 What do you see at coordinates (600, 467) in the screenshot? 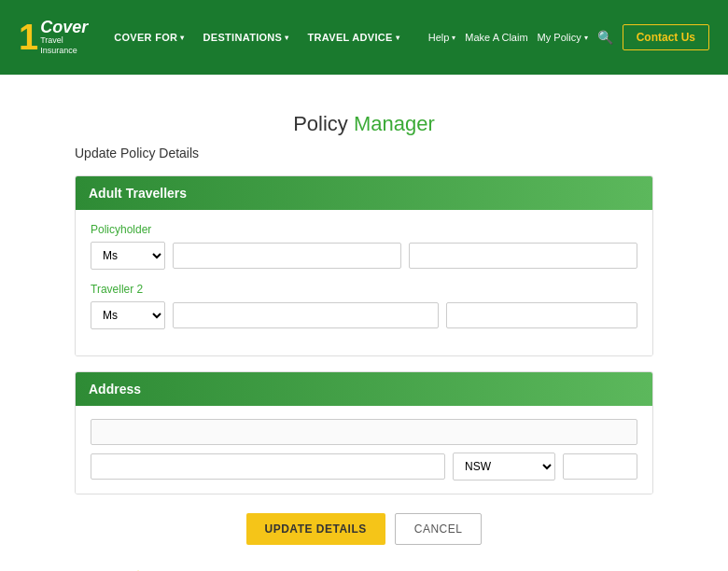
I see `address-postcode-input` at bounding box center [600, 467].